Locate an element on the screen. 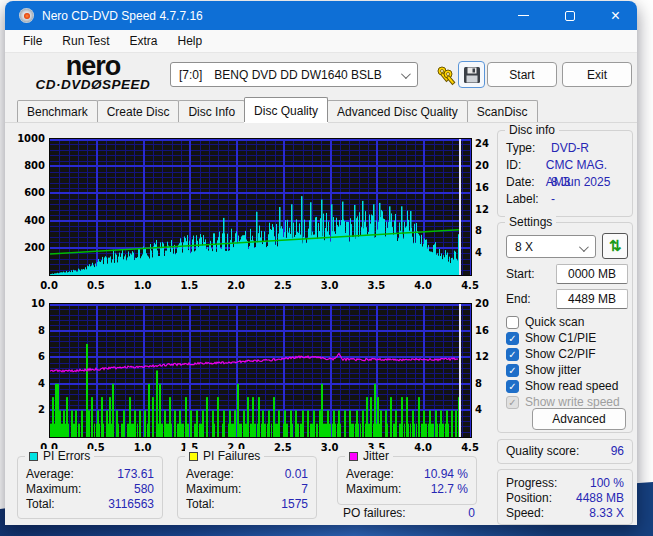  title-bar: Nero CD-DVD Speed 4.7.7.16 × is located at coordinates (321, 16).